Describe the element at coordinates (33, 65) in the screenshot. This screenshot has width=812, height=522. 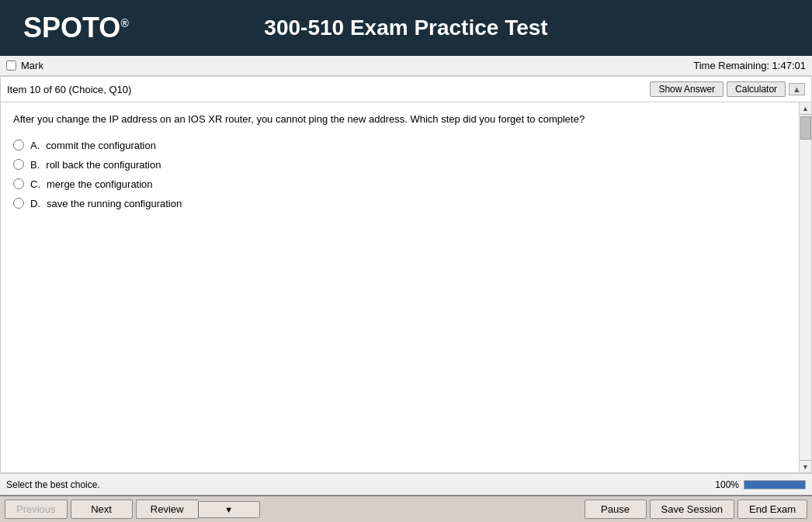
I see `mark-label: Mark` at that location.